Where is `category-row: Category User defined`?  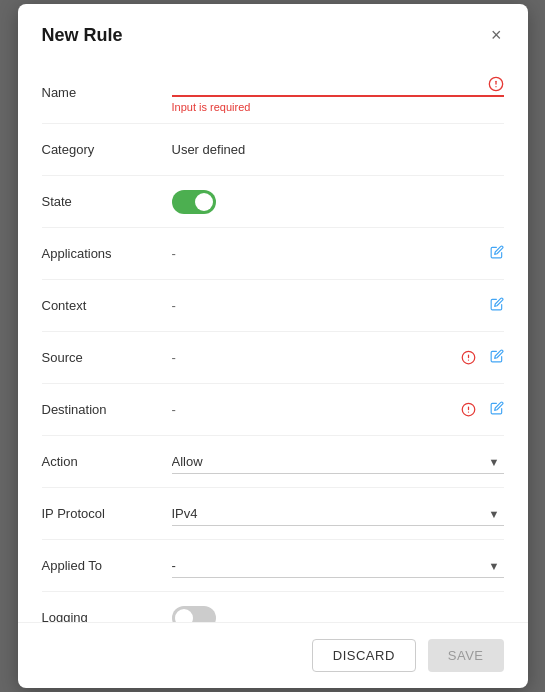
category-row: Category User defined is located at coordinates (273, 150).